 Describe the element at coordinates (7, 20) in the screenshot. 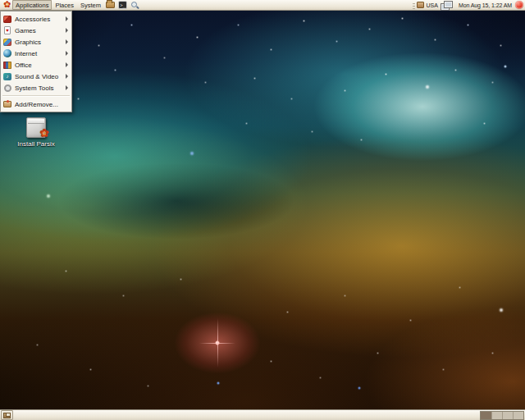

I see `accessories-icon` at that location.